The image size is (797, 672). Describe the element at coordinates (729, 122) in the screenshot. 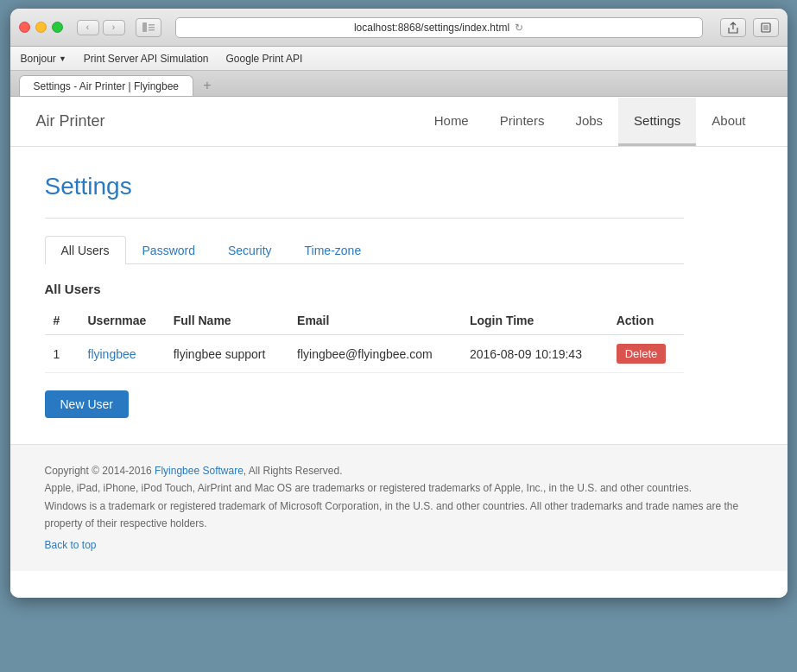

I see `nav-about: About` at that location.